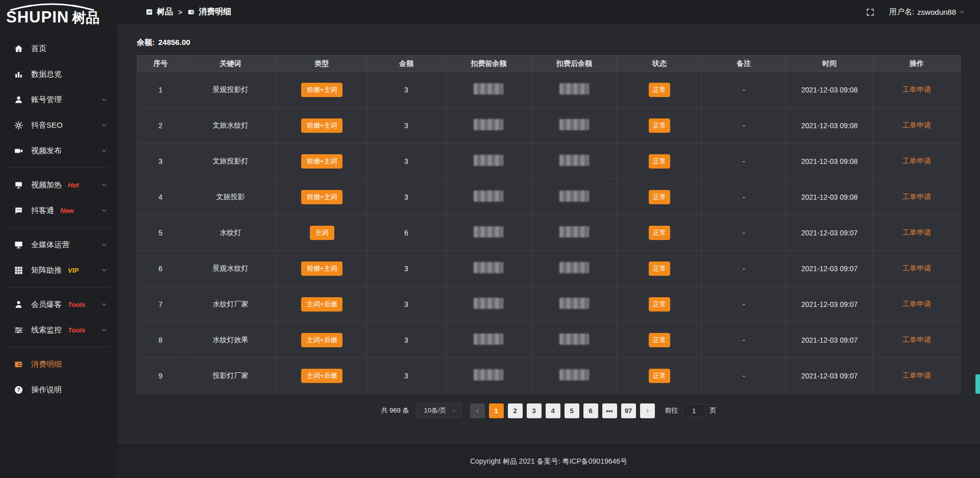  Describe the element at coordinates (870, 12) in the screenshot. I see `fullscreen-icon` at that location.